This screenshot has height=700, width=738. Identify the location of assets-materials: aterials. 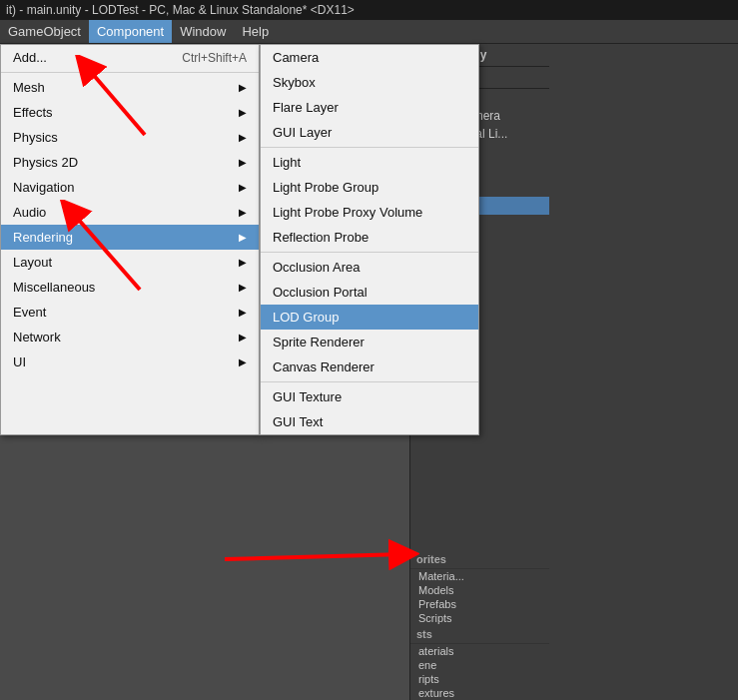
(479, 651).